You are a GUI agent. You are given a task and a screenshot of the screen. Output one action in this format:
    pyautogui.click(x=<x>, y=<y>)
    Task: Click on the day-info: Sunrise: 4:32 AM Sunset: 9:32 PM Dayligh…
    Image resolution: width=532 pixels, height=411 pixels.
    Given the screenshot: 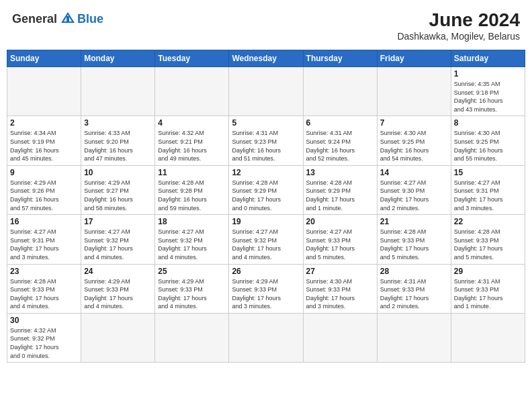 What is the action you would take?
    pyautogui.click(x=44, y=343)
    